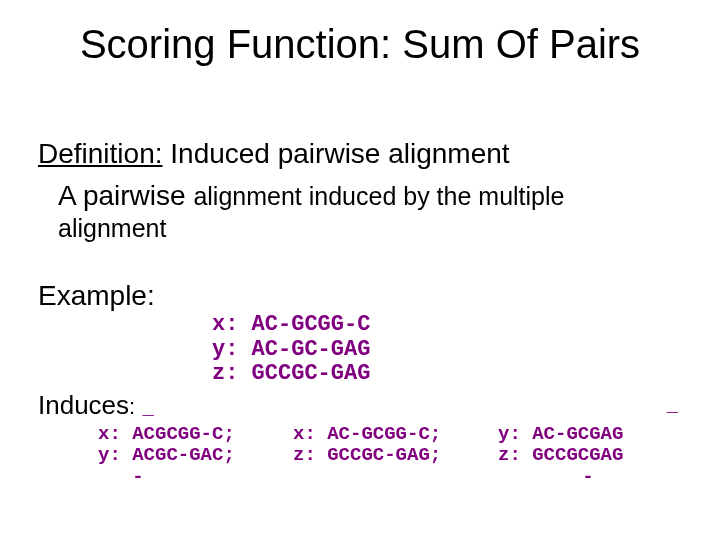  Describe the element at coordinates (100, 154) in the screenshot. I see `definition-label: Definition:` at that location.